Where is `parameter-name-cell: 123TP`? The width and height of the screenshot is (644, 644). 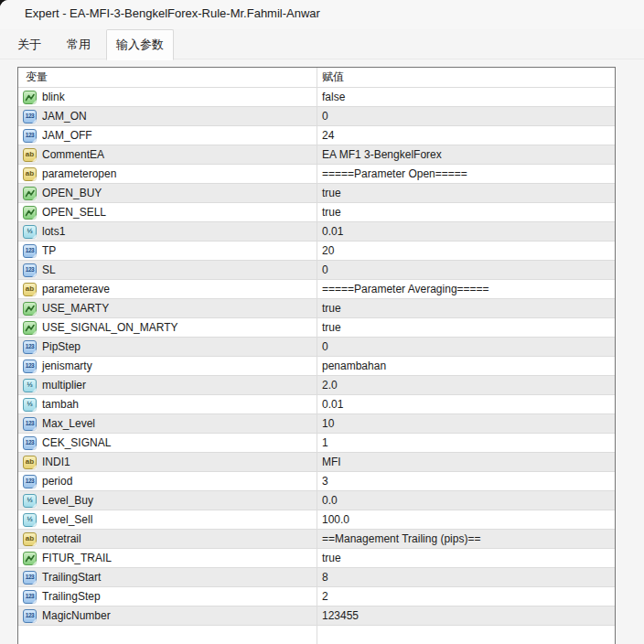 parameter-name-cell: 123TP is located at coordinates (167, 251).